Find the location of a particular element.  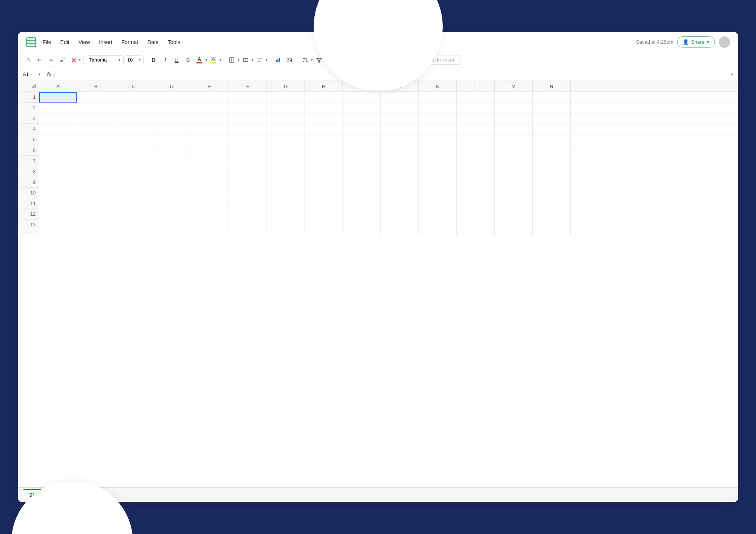

cell-l11 is located at coordinates (476, 207).